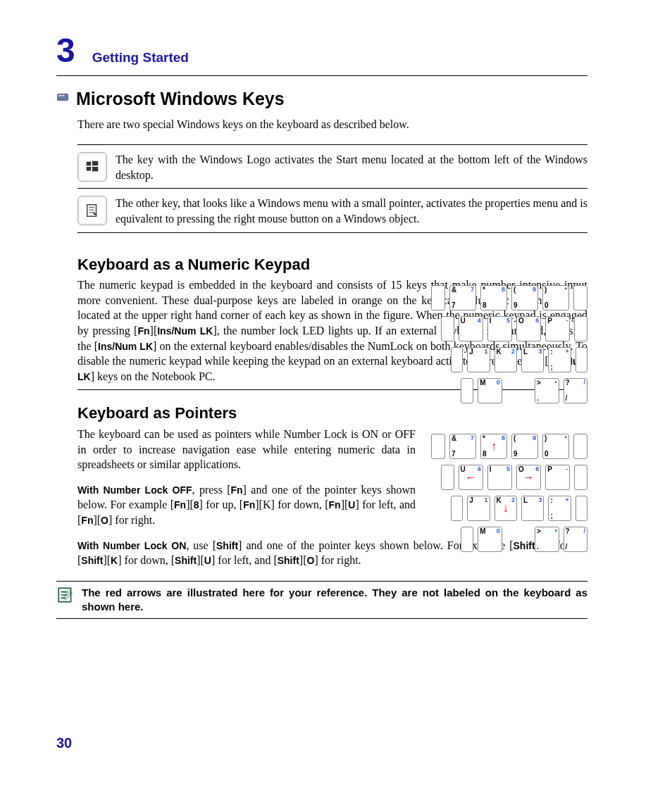  Describe the element at coordinates (66, 51) in the screenshot. I see `chapter-number: 3` at that location.